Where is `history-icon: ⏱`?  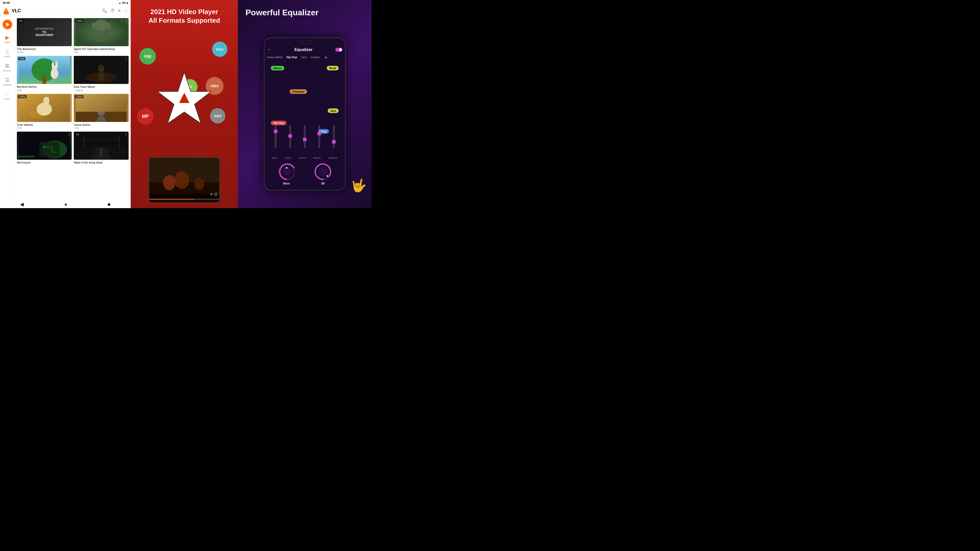
history-icon: ⏱ is located at coordinates (113, 11).